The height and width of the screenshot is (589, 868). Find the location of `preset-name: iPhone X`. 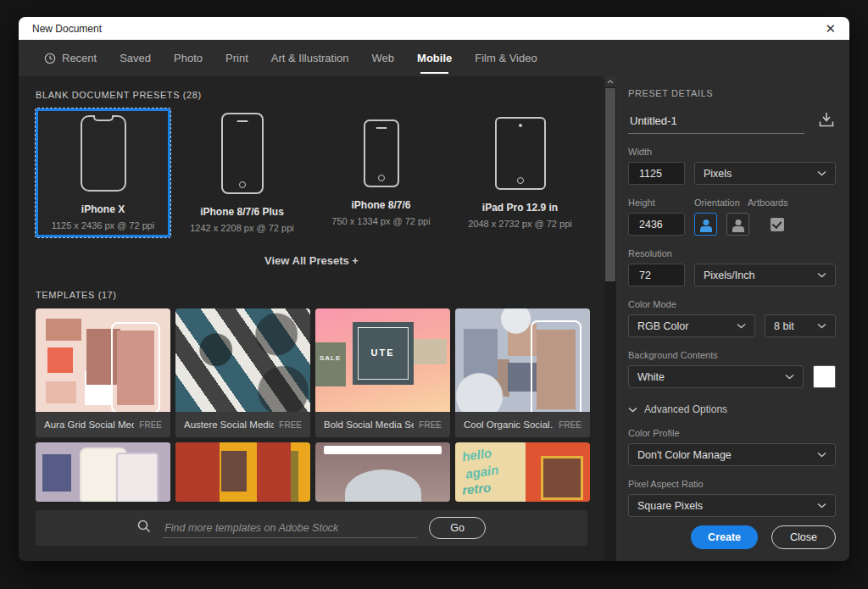

preset-name: iPhone X is located at coordinates (103, 209).